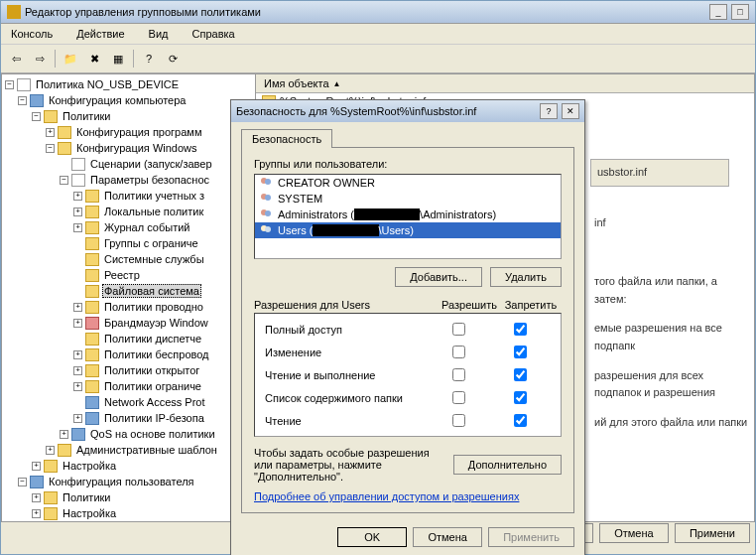 Image resolution: width=756 pixels, height=555 pixels. Describe the element at coordinates (520, 330) in the screenshot. I see `deny-fullcontrol-checkbox` at that location.